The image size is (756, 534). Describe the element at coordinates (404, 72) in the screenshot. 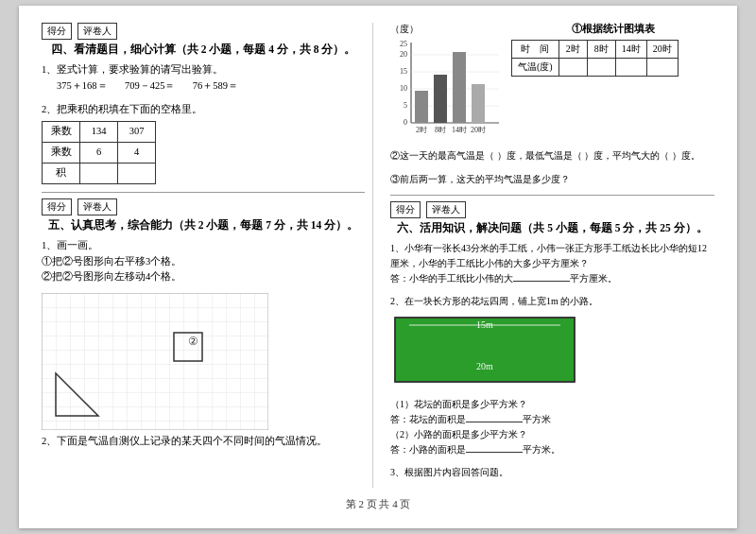

I see `svg-text: 15` at that location.